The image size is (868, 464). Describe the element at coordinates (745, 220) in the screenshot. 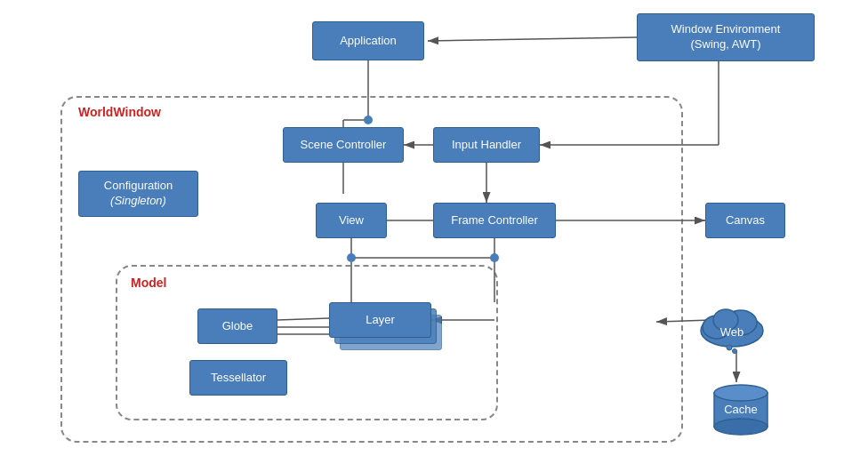

I see `canvas-box: Canvas` at that location.